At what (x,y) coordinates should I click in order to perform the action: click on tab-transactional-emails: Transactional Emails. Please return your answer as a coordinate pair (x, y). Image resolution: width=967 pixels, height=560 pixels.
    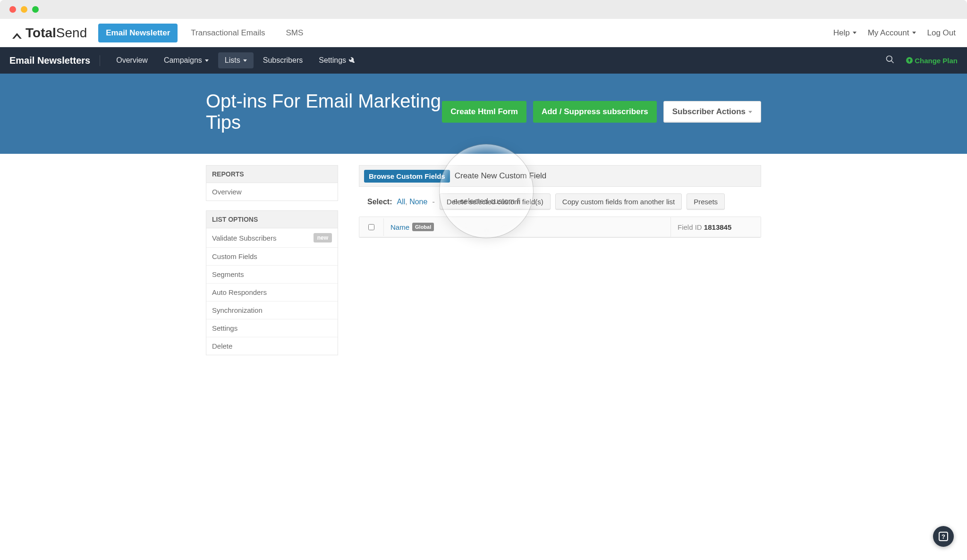
    Looking at the image, I should click on (228, 33).